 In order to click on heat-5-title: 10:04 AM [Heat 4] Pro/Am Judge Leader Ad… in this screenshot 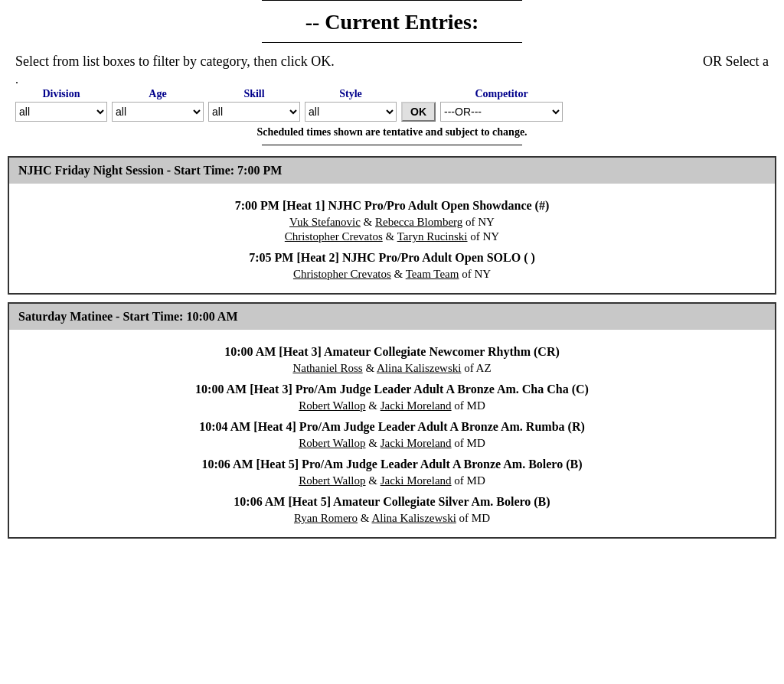, I will do `click(392, 427)`.